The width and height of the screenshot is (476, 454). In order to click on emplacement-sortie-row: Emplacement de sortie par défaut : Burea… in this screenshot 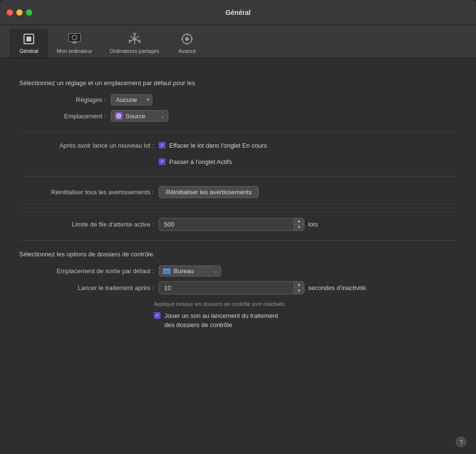, I will do `click(238, 271)`.